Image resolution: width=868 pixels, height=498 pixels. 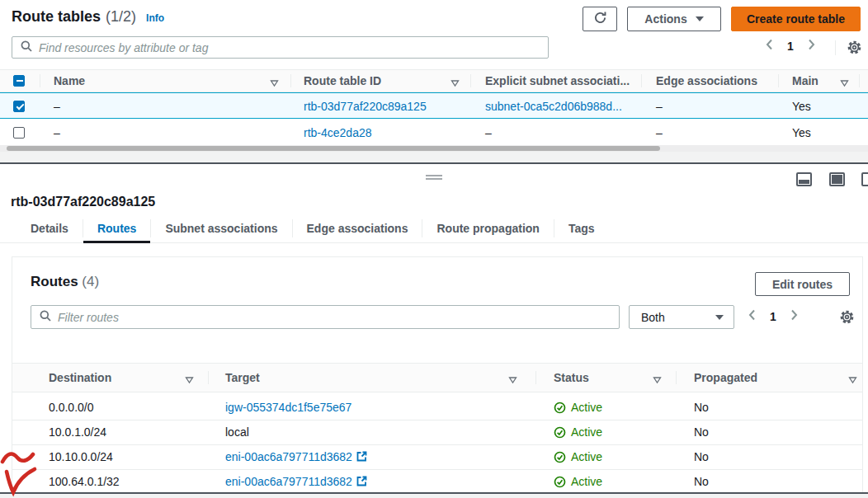 What do you see at coordinates (865, 180) in the screenshot?
I see `panel-layout-side-icon` at bounding box center [865, 180].